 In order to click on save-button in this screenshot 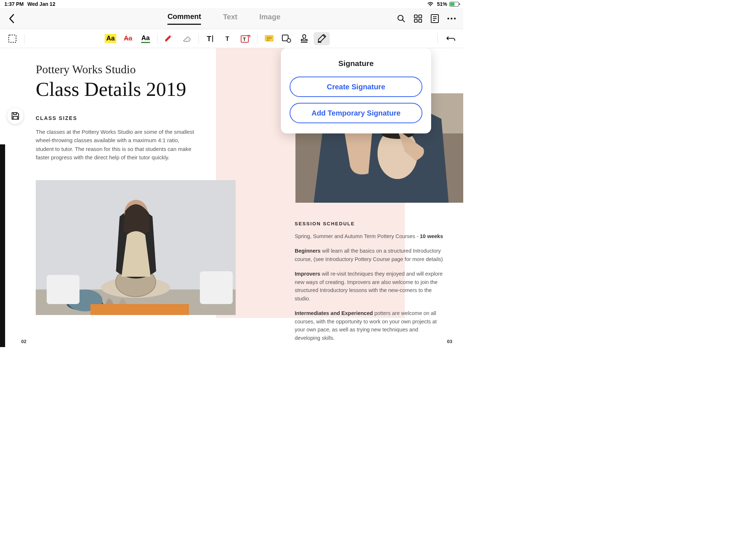, I will do `click(15, 116)`.